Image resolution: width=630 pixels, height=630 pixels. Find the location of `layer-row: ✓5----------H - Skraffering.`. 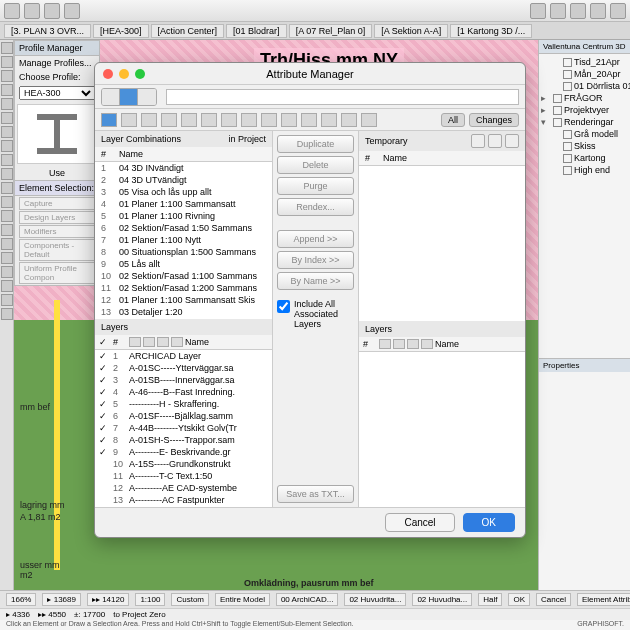

layer-row: ✓5----------H - Skraffering. is located at coordinates (184, 404).